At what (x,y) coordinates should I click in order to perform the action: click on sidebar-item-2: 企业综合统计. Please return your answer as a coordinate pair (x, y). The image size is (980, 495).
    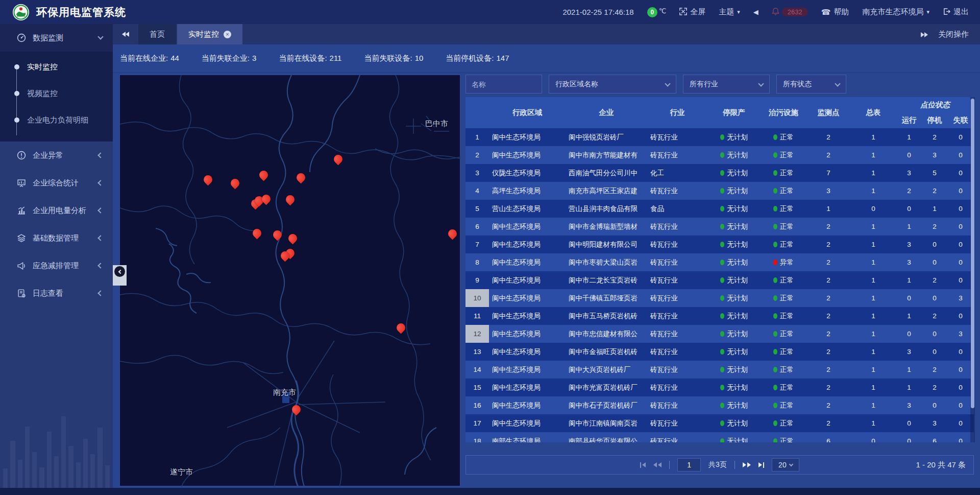
    Looking at the image, I should click on (56, 183).